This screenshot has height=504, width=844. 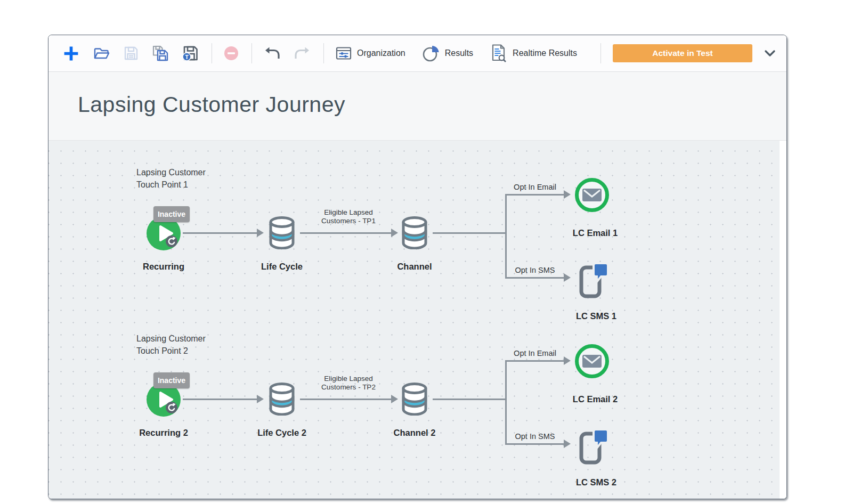 What do you see at coordinates (415, 433) in the screenshot?
I see `channel-node-label: Channel 2` at bounding box center [415, 433].